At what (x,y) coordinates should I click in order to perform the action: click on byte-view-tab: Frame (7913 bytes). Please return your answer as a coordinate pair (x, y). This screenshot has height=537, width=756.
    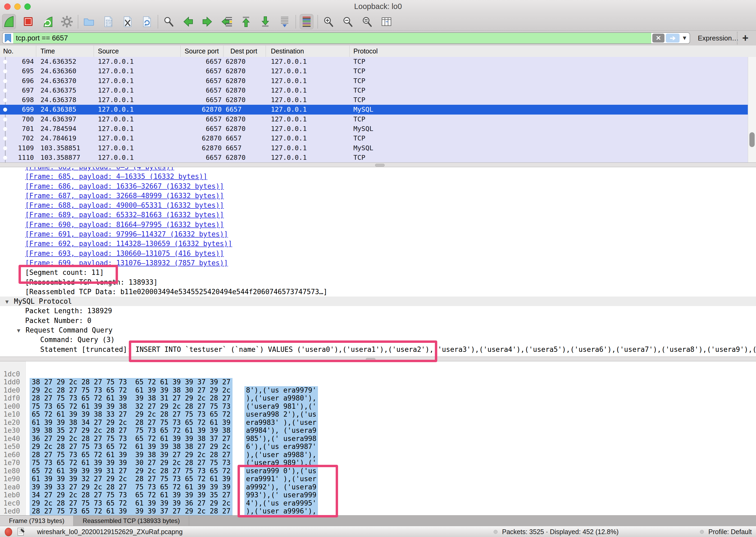
    Looking at the image, I should click on (37, 521).